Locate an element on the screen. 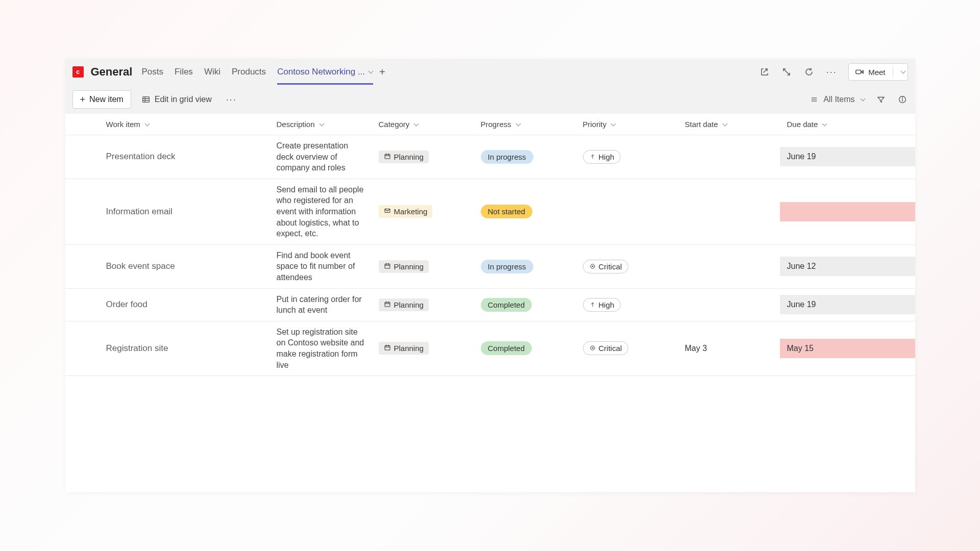 The width and height of the screenshot is (980, 551). meet-label: Meet is located at coordinates (877, 72).